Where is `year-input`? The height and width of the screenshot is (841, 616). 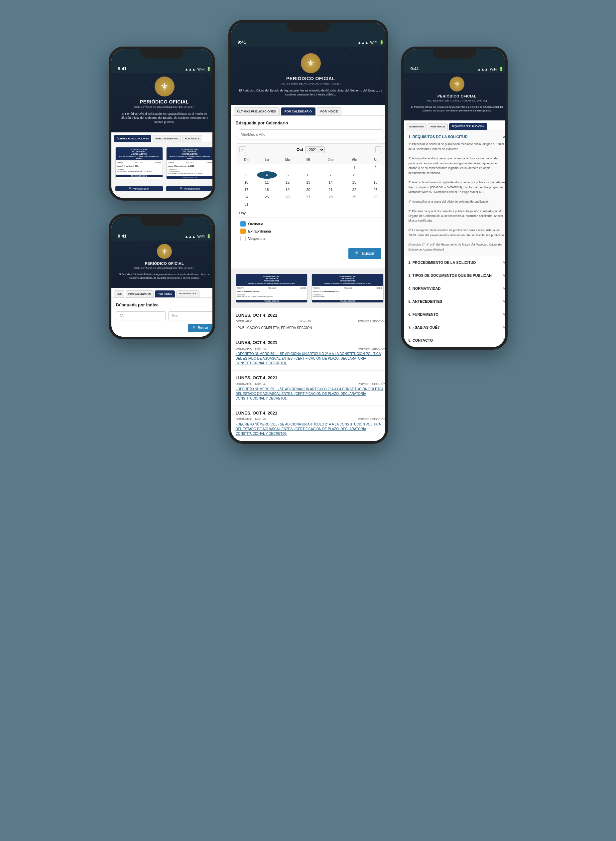 year-input is located at coordinates (141, 316).